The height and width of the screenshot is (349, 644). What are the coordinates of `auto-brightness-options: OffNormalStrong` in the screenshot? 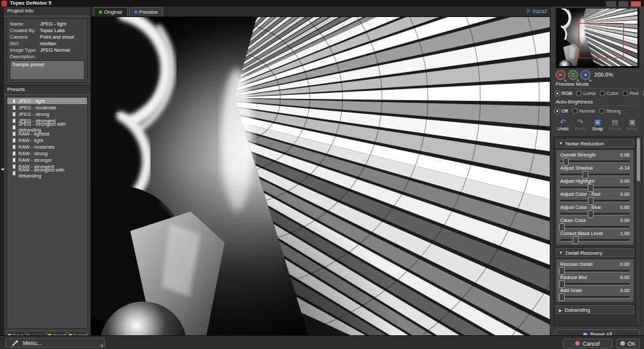 It's located at (598, 111).